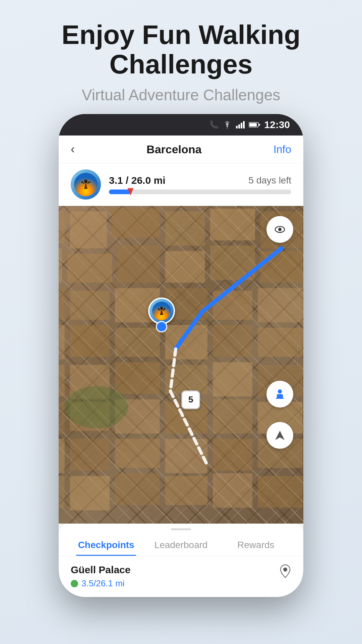 The height and width of the screenshot is (644, 362). Describe the element at coordinates (181, 544) in the screenshot. I see `tab-leaderboard: Leaderboard` at that location.